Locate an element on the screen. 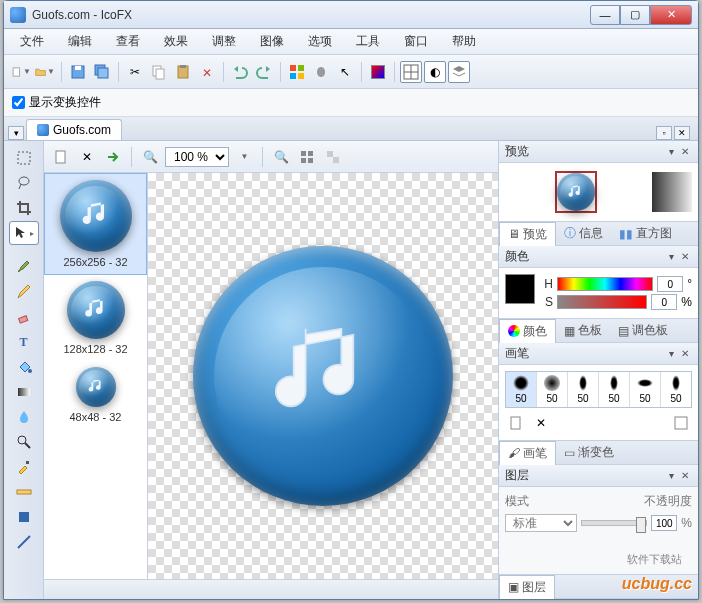 The image size is (702, 603). mixer-tab: ▤调色板 is located at coordinates (643, 330).